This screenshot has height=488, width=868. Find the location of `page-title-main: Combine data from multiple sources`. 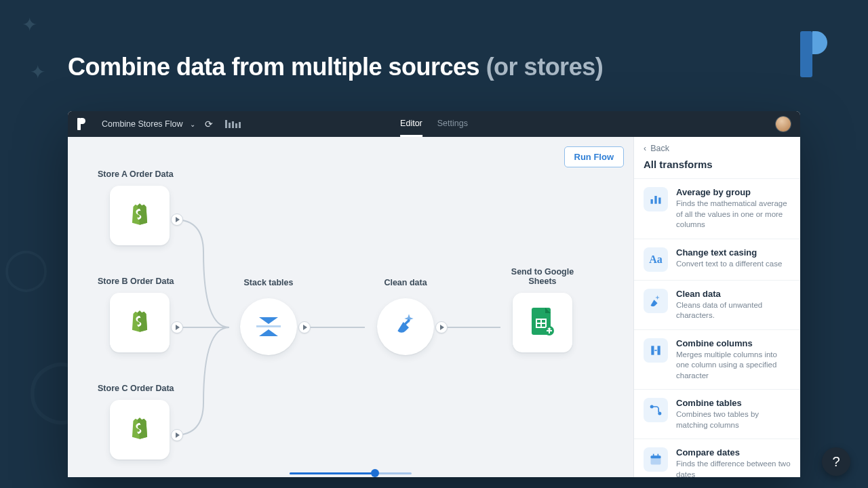

page-title-main: Combine data from multiple sources is located at coordinates (274, 66).